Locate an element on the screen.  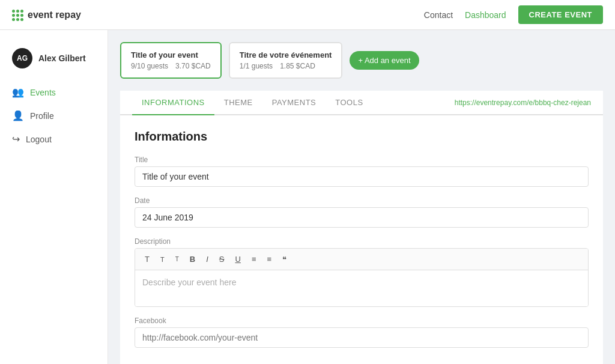
toolbar-ul: ≡ is located at coordinates (254, 259).